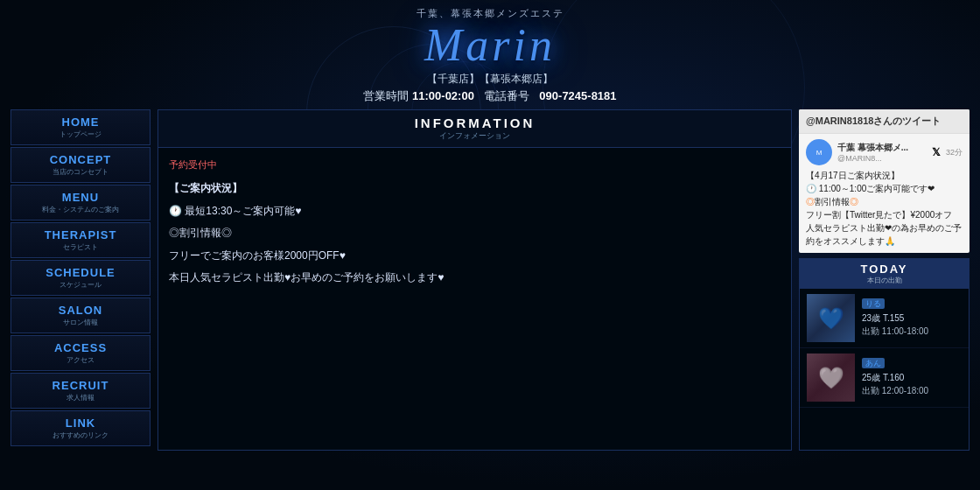 This screenshot has height=490, width=980. What do you see at coordinates (884, 193) in the screenshot?
I see `tweet-body: M 千葉 幕張本郷メ... @MARIN8... 𝕏 32分 【4月17日ご案内…` at bounding box center [884, 193].